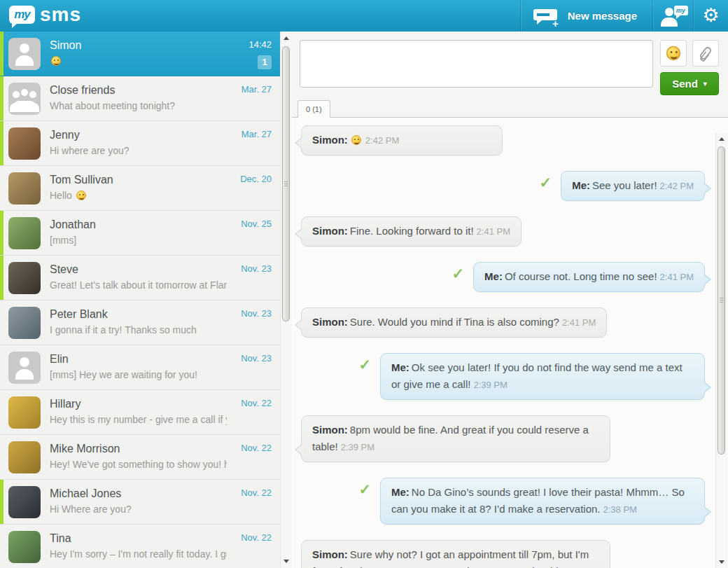 This screenshot has width=728, height=568. Describe the element at coordinates (706, 53) in the screenshot. I see `attachment-icon` at that location.